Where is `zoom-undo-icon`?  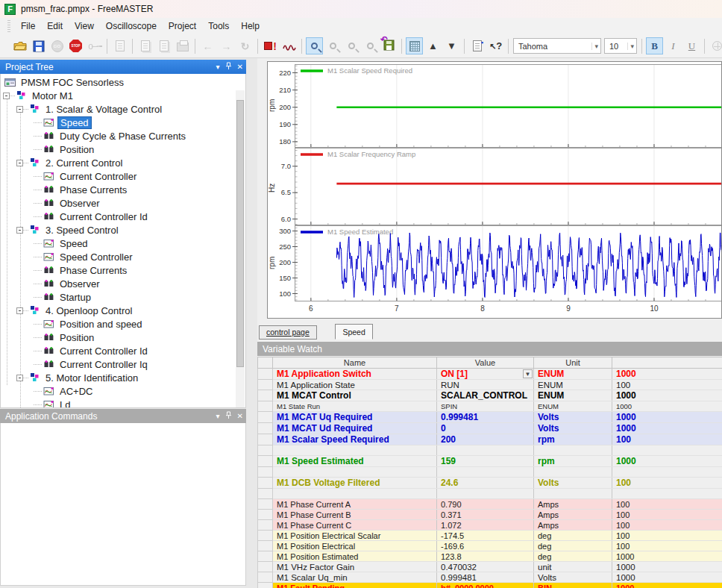 zoom-undo-icon is located at coordinates (352, 46).